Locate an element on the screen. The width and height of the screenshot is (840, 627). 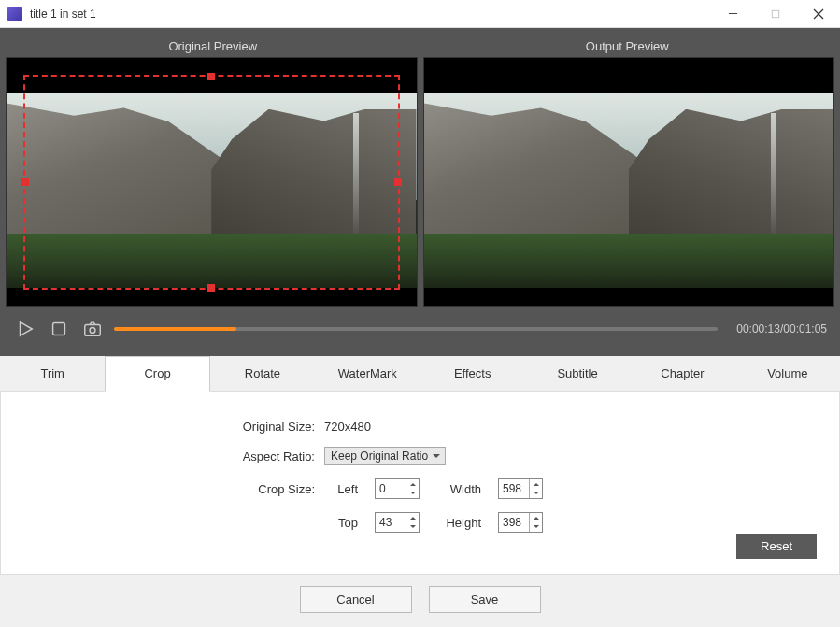
reset-button: Reset is located at coordinates (776, 546).